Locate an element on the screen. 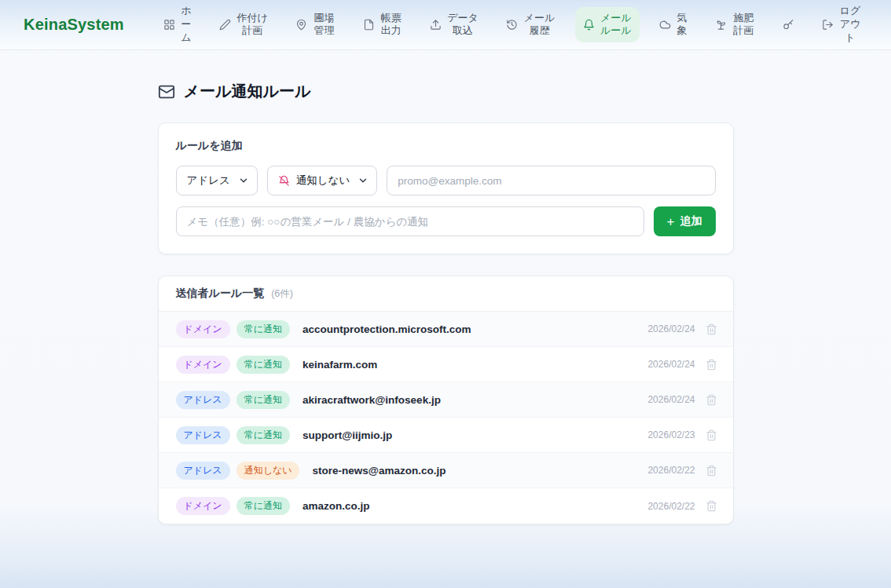 The width and height of the screenshot is (891, 588). sender-rules-count: (6件) is located at coordinates (282, 294).